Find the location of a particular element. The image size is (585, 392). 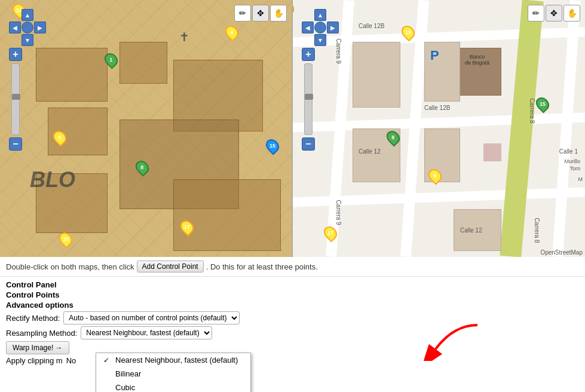

pan-left-right: ◀ is located at coordinates (308, 27).